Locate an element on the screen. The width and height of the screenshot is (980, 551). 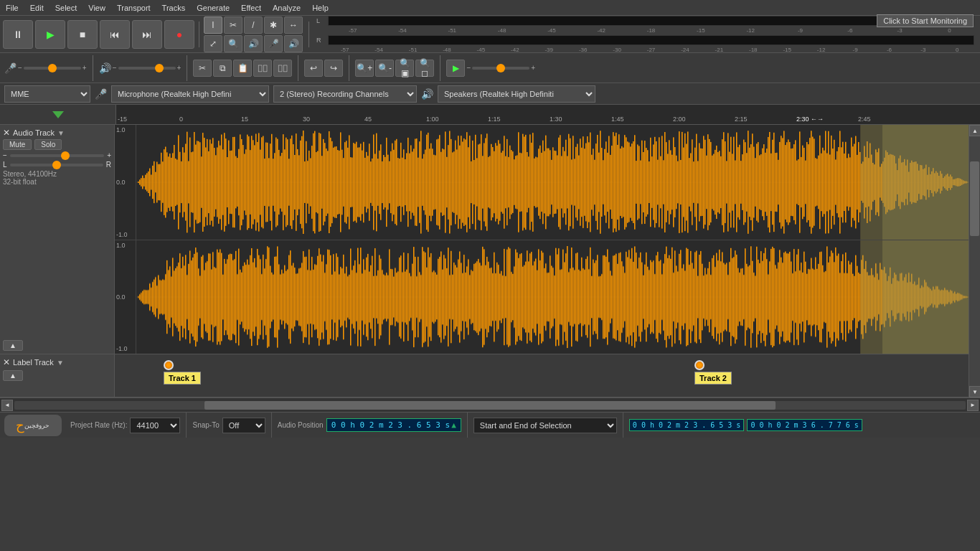
mic-volume-slider is located at coordinates (52, 68).